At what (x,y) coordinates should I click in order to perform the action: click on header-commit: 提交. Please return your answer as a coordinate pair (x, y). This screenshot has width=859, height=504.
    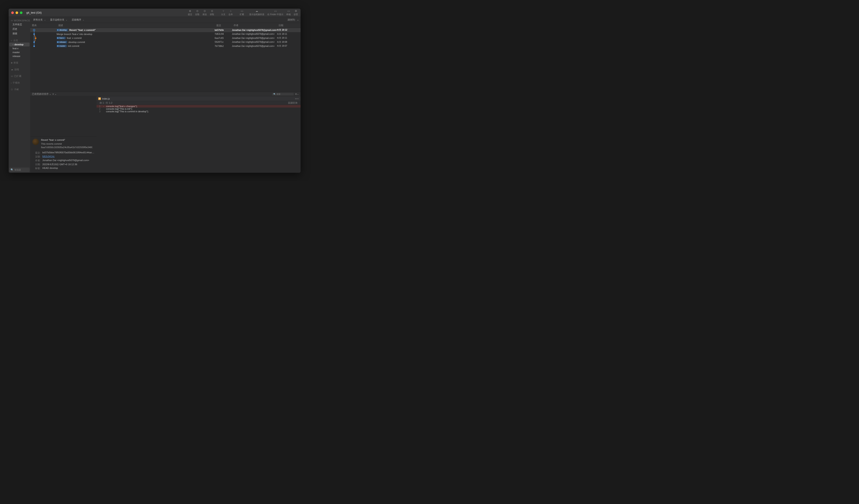
    Looking at the image, I should click on (223, 25).